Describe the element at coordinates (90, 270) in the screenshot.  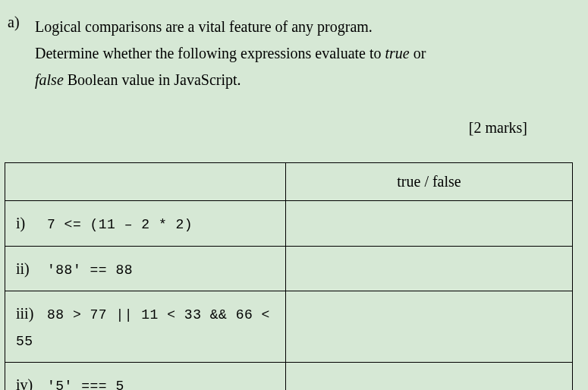
I see `code-expression: '88' == 88` at that location.